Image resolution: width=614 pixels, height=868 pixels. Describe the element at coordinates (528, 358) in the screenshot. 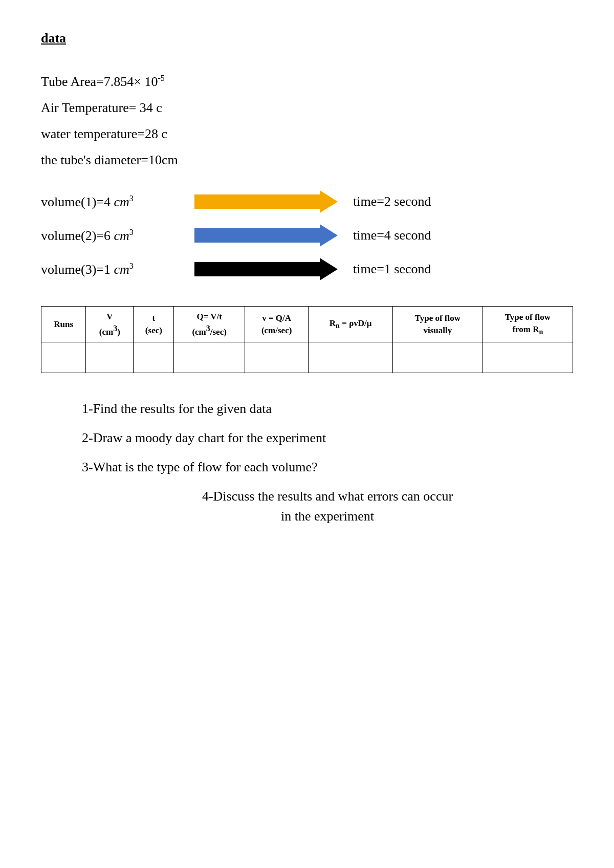

I see `cell-flow-rn` at that location.